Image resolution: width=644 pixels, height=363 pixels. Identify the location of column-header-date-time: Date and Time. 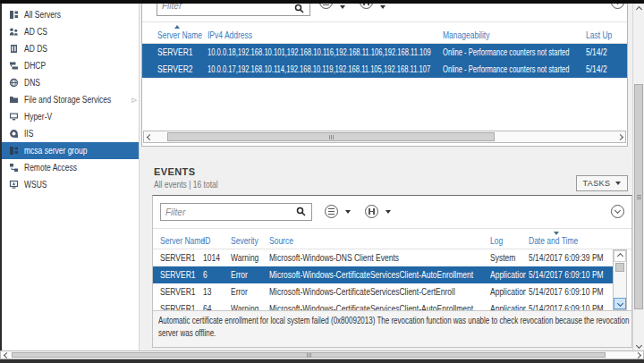
(558, 241).